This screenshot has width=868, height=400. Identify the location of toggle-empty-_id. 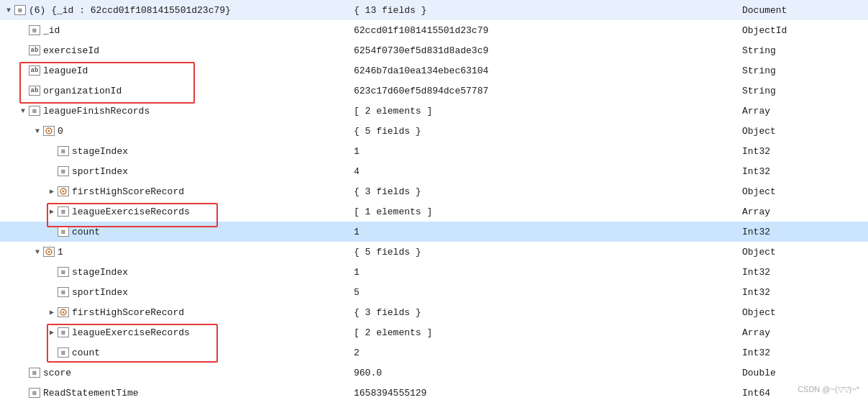
(23, 30).